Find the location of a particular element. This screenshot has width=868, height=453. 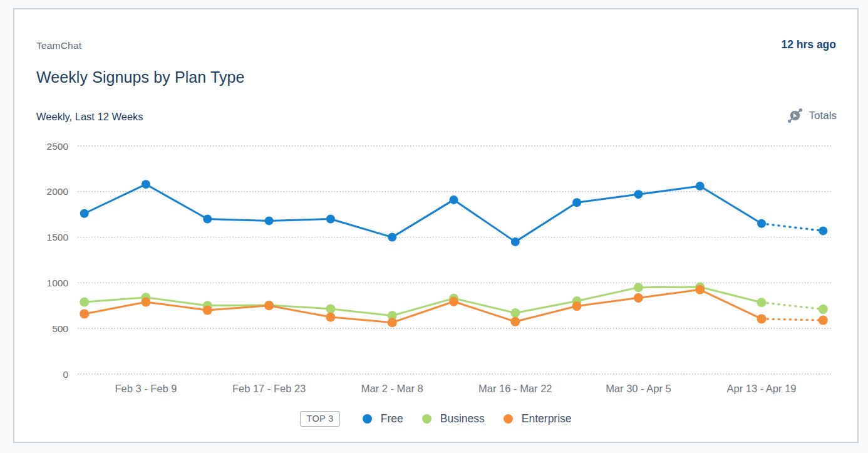

series-projection-segment-enterprise is located at coordinates (792, 320).